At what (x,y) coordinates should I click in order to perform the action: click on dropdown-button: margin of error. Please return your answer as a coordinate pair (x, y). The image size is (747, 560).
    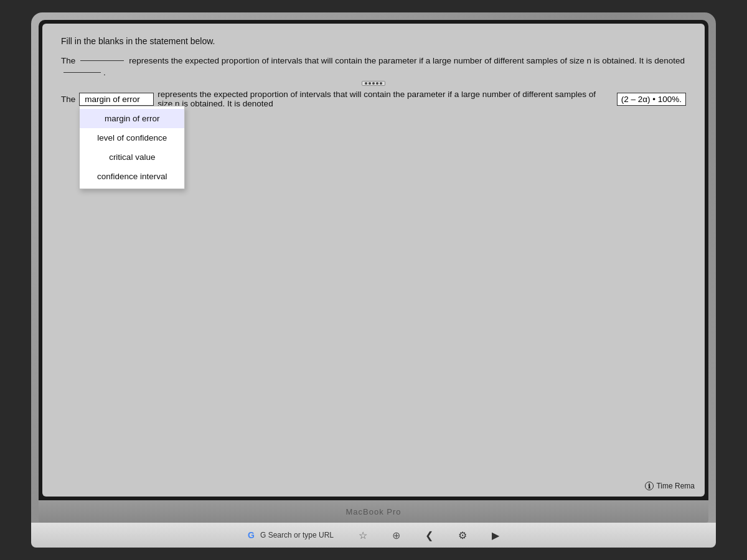
    Looking at the image, I should click on (116, 100).